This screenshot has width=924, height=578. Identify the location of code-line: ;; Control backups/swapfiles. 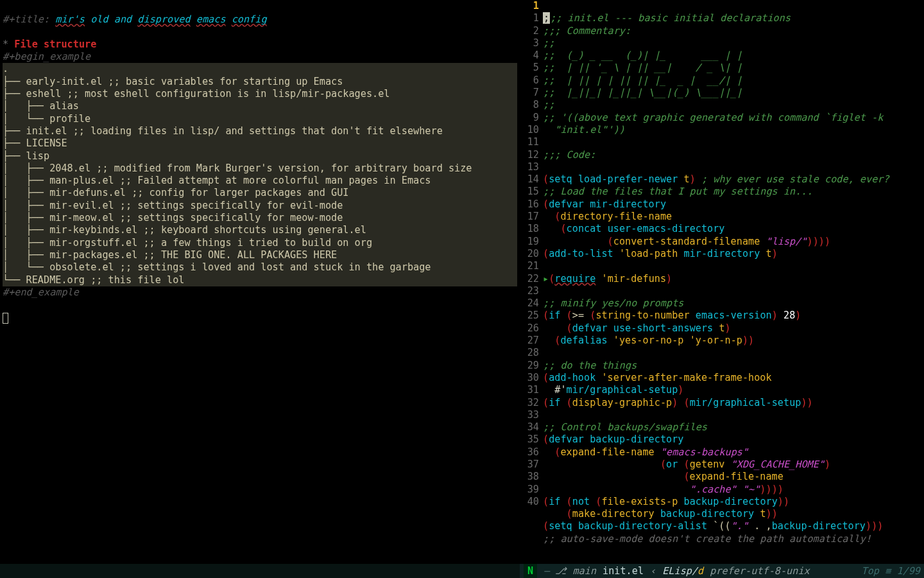
(625, 427).